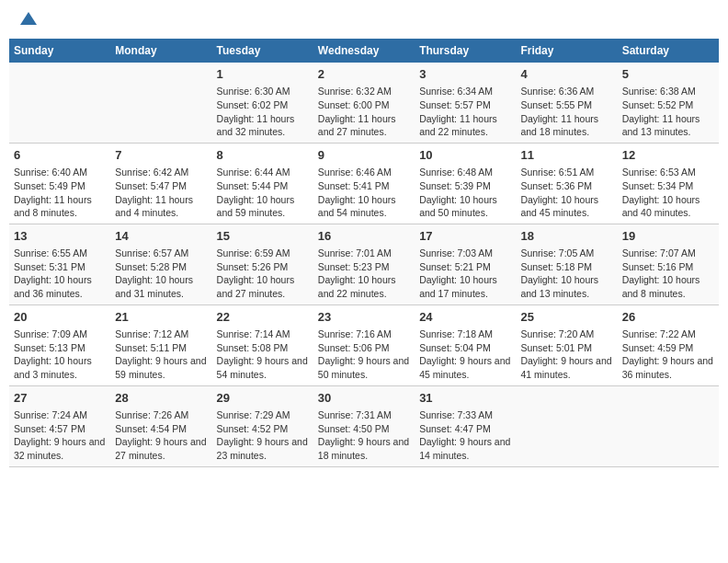  What do you see at coordinates (161, 317) in the screenshot?
I see `day-number: 21` at bounding box center [161, 317].